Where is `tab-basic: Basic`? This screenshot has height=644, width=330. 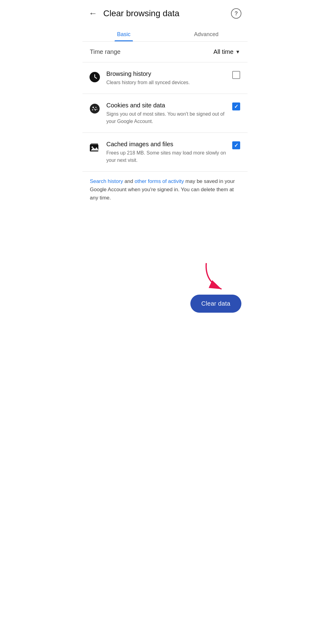
tab-basic: Basic is located at coordinates (124, 34).